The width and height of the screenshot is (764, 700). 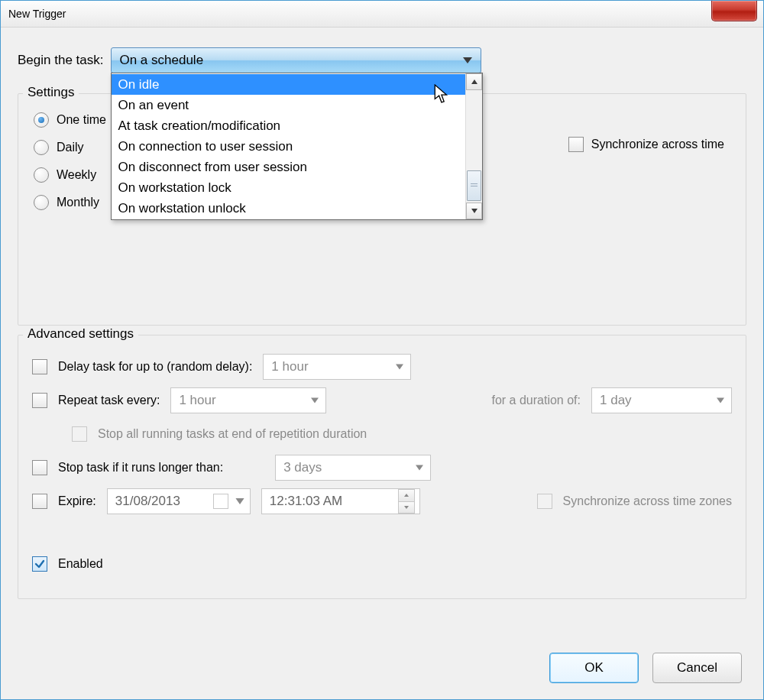 What do you see at coordinates (697, 668) in the screenshot?
I see `cancel-button: Cancel` at bounding box center [697, 668].